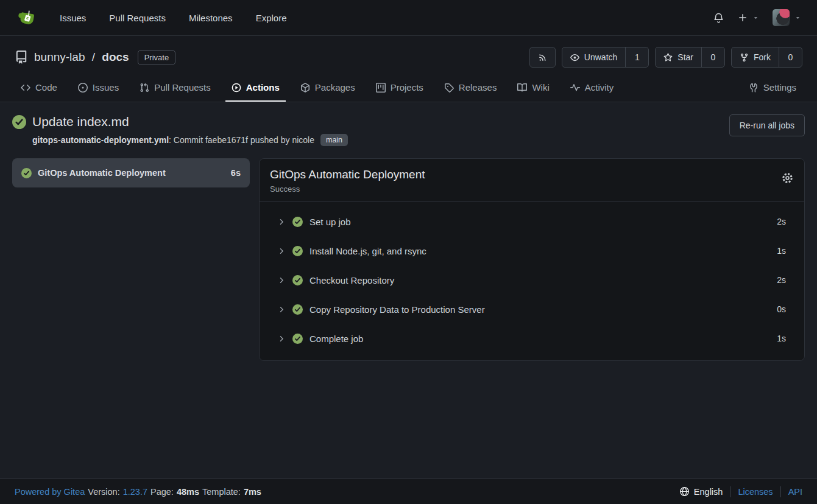 This screenshot has width=817, height=504. I want to click on top-navbar: Issues Pull Requests Milestones Explore, so click(408, 18).